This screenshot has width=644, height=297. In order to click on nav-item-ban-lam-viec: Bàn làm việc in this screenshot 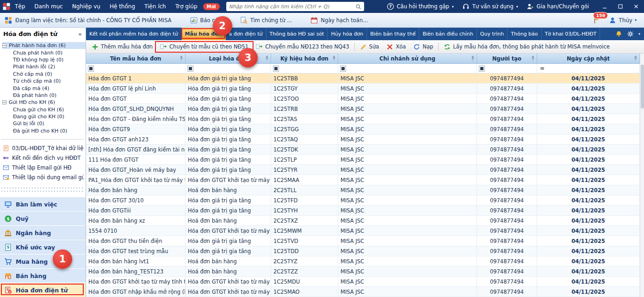, I will do `click(43, 204)`.